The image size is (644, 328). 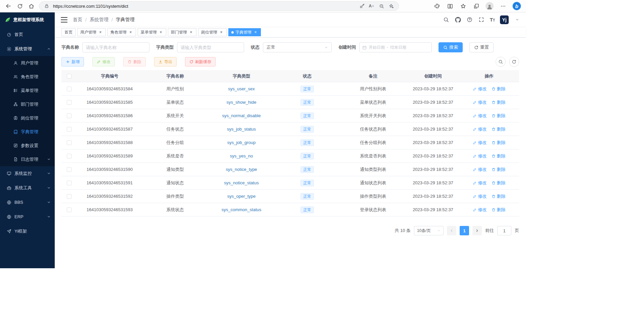 I want to click on sidebar-item-param-settings: 参数设置, so click(x=28, y=146).